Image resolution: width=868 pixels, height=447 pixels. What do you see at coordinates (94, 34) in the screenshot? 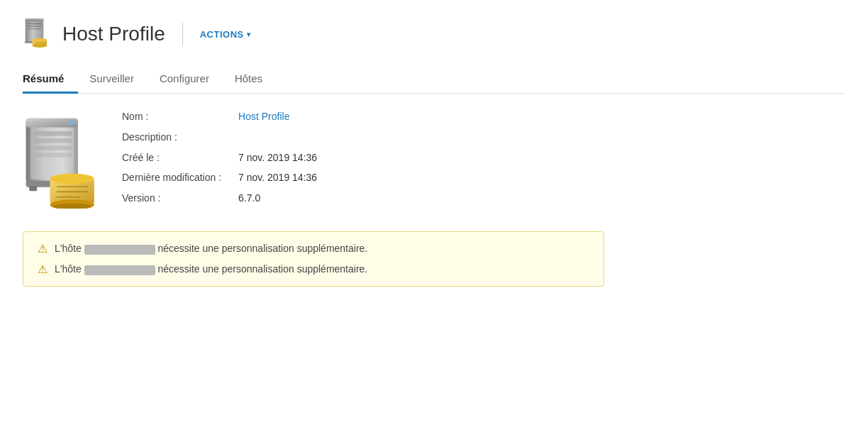
I see `title-group: Host Profile` at bounding box center [94, 34].